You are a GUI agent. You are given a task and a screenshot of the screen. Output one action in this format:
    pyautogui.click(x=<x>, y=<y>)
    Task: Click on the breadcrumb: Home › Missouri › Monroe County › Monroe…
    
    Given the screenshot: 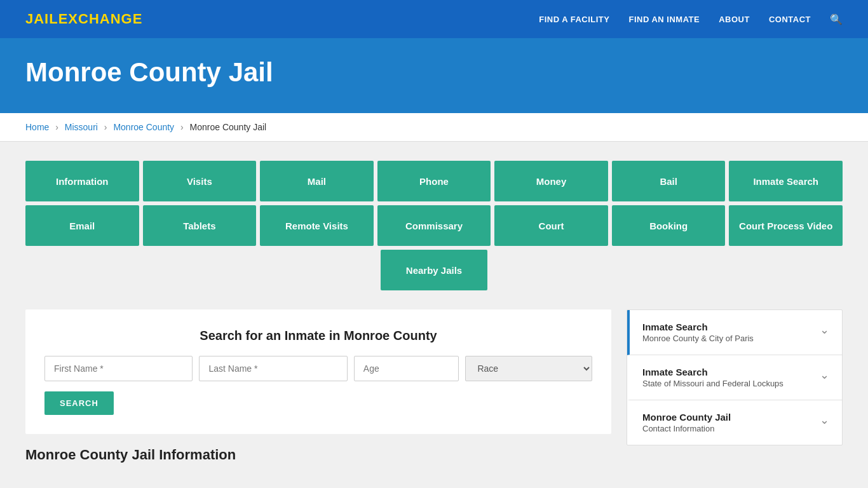 What is the action you would take?
    pyautogui.click(x=434, y=127)
    